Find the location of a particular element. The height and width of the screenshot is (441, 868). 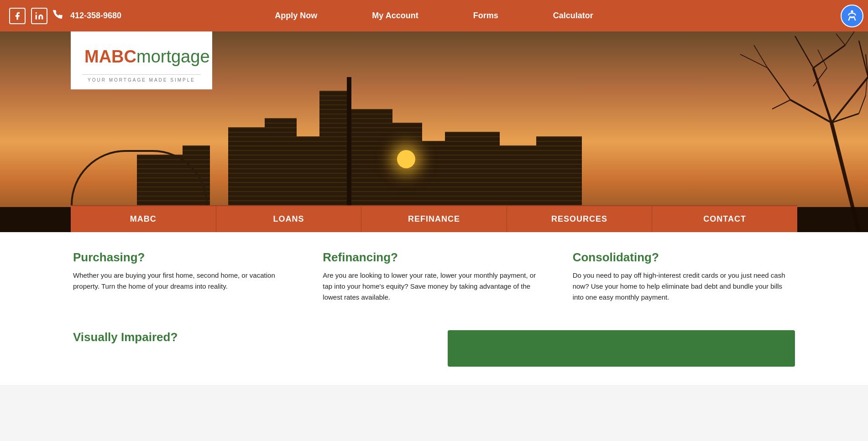

nav-mabc: MABC is located at coordinates (143, 219).